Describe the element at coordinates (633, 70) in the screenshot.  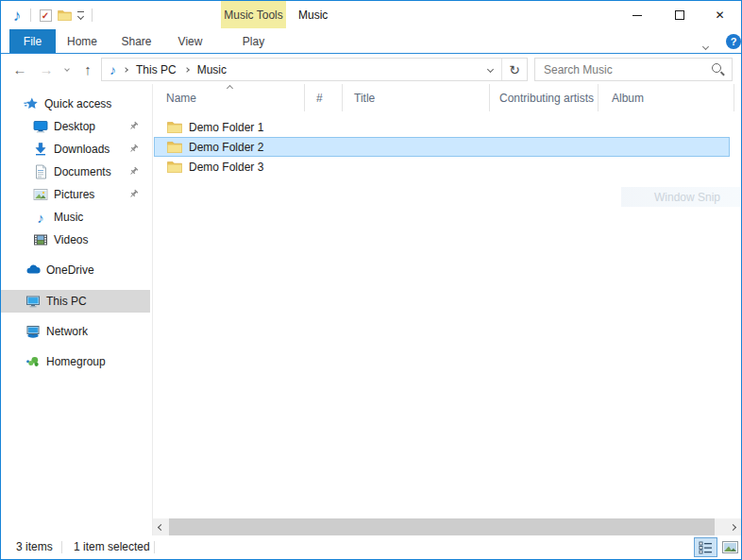
I see `search-box` at that location.